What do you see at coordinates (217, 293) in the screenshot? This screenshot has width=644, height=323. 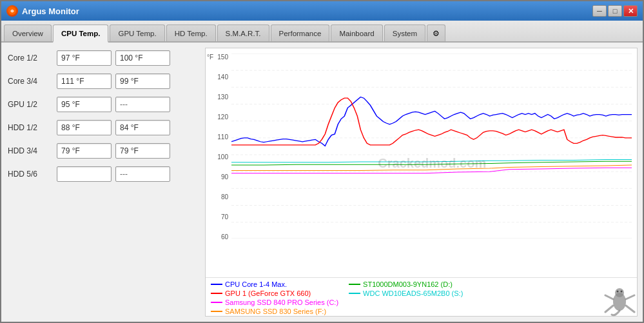 I see `legend-color-gpu` at bounding box center [217, 293].